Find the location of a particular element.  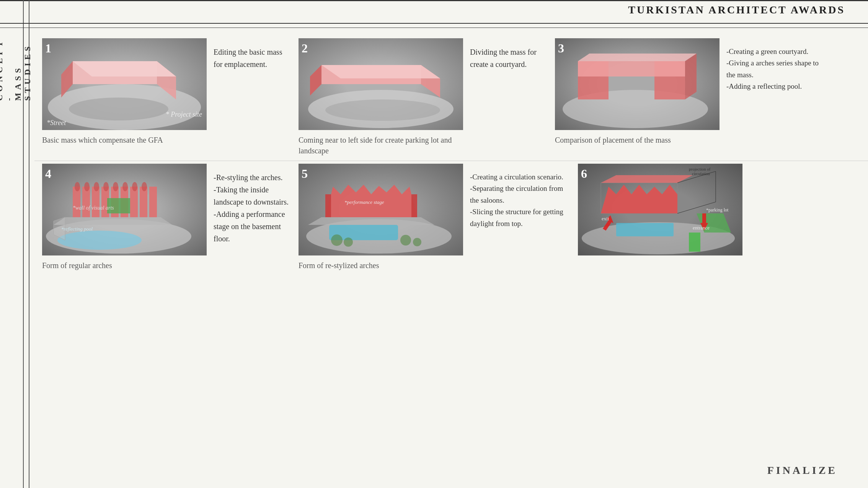

svg-text: *wall of visual arts is located at coordinates (93, 208).